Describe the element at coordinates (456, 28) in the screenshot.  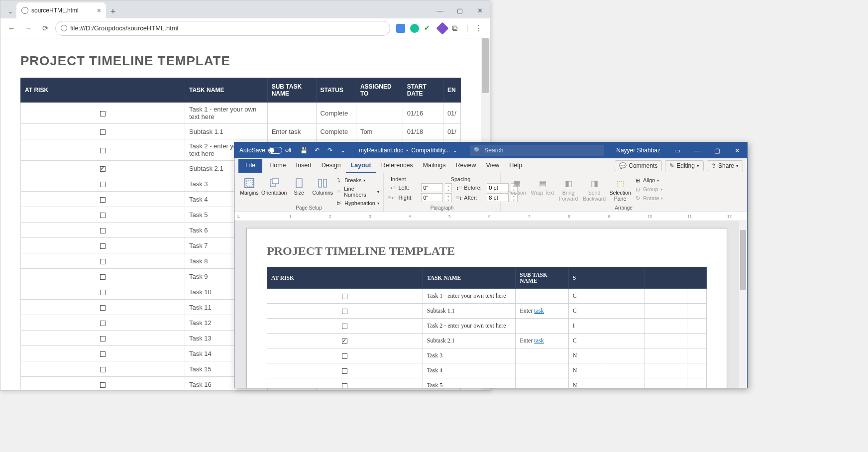
I see `extensions-puzzle-icon: ⧉` at that location.